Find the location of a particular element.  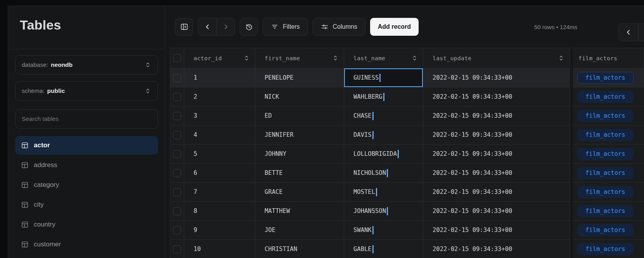

cell-last-name: MOSTEL is located at coordinates (384, 192).